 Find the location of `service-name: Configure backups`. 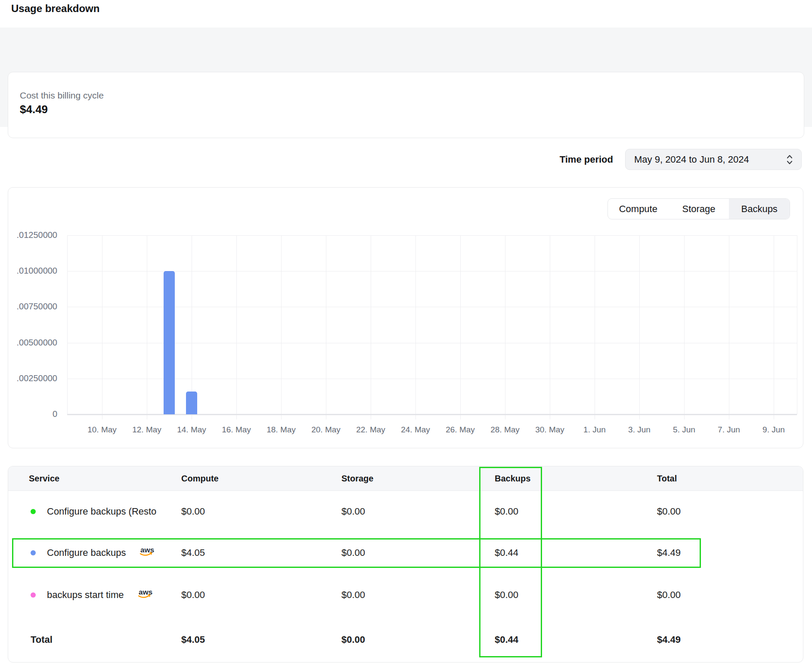

service-name: Configure backups is located at coordinates (86, 553).